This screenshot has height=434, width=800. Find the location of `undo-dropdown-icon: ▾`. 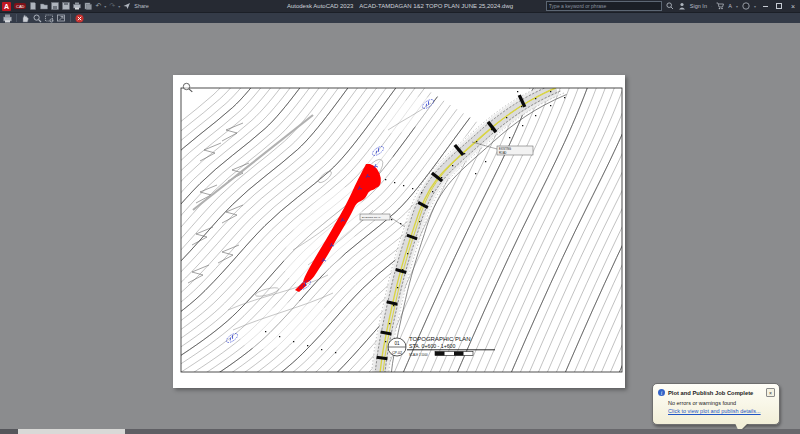

undo-dropdown-icon: ▾ is located at coordinates (105, 6).